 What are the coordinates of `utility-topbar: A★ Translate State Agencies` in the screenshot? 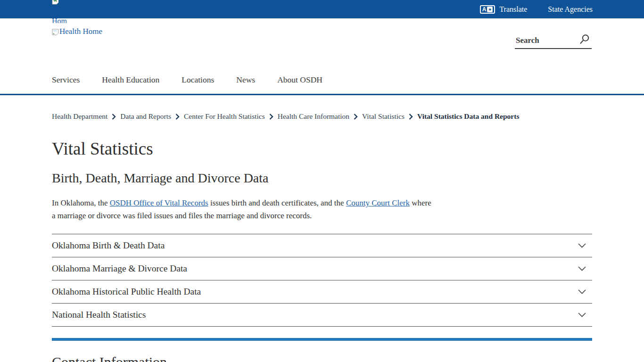 It's located at (322, 9).